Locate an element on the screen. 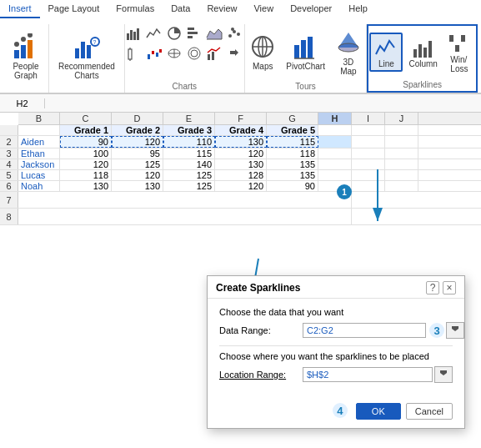 The image size is (481, 448). cell-c3: 100 is located at coordinates (86, 154).